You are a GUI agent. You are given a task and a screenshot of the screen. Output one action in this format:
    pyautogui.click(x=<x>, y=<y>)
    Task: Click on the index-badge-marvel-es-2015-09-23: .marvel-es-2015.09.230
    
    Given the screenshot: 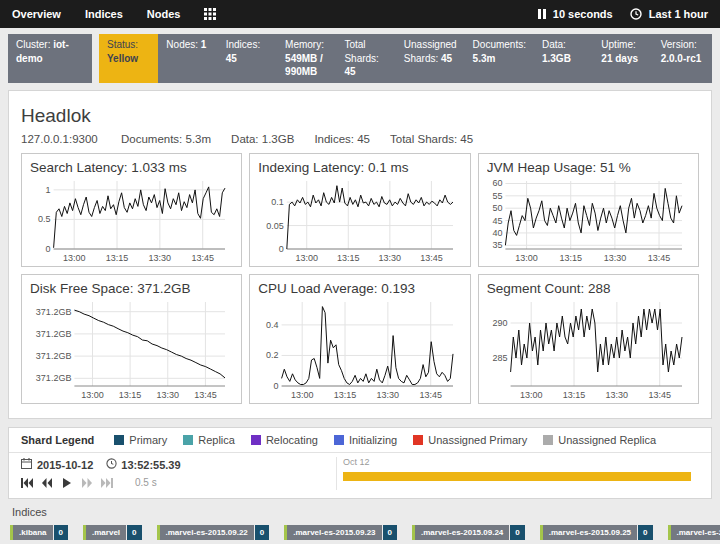 What is the action you would take?
    pyautogui.click(x=340, y=532)
    